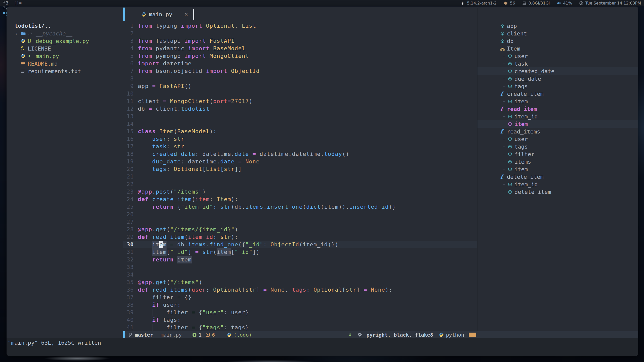  I want to click on code-line: 38if user:, so click(300, 305).